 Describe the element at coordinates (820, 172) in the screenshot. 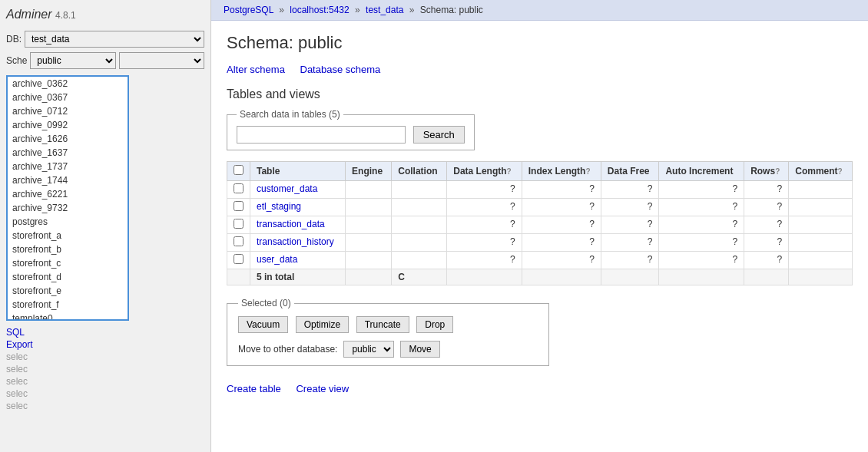

I see `col-comment: Comment?` at that location.